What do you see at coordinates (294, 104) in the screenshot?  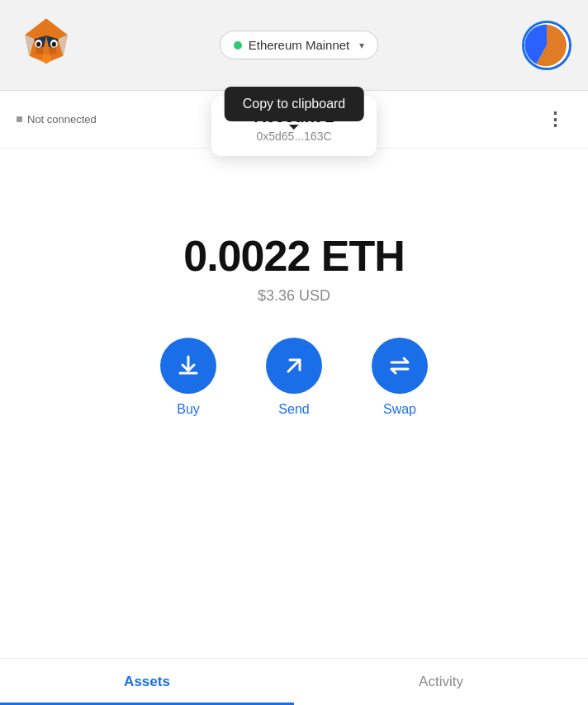 I see `copy-to-clipboard-tooltip: Copy to clipboard` at bounding box center [294, 104].